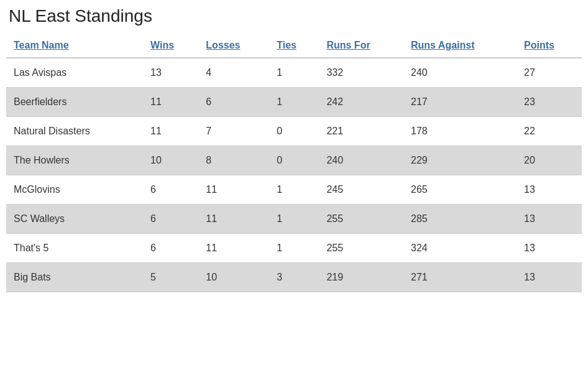  I want to click on table-row: That's 5611125532413, so click(294, 249).